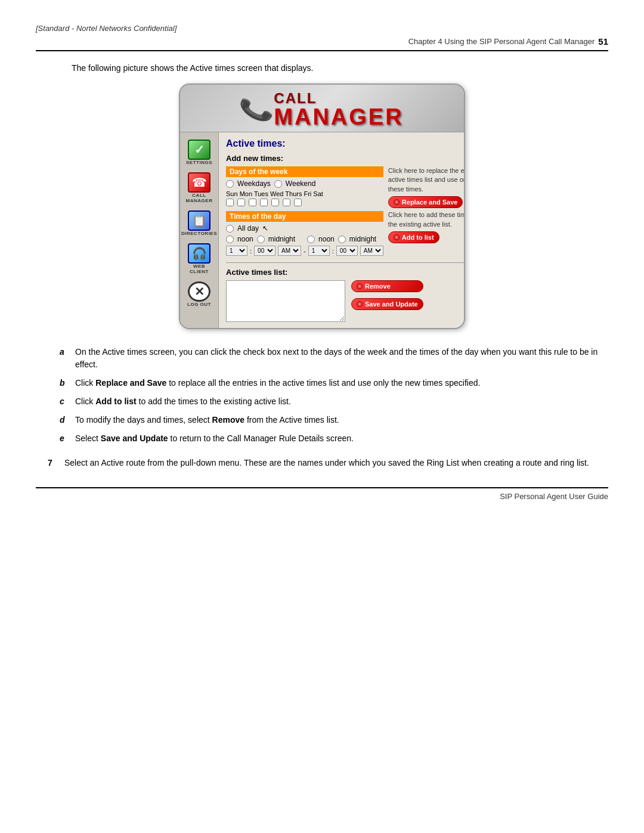 The width and height of the screenshot is (644, 833). What do you see at coordinates (199, 182) in the screenshot?
I see `phone-icon: ☎` at bounding box center [199, 182].